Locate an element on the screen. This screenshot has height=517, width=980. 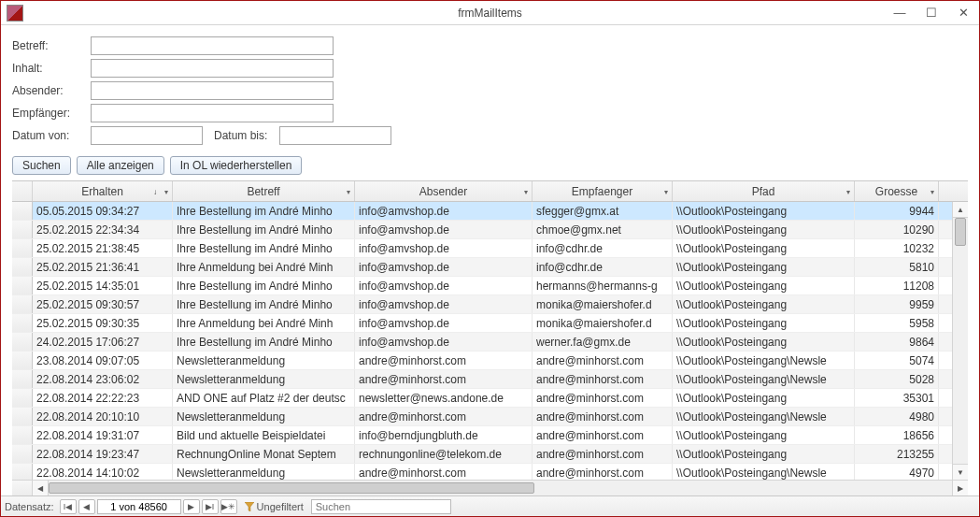
col-pfad: Pfad ▾ is located at coordinates (764, 191).